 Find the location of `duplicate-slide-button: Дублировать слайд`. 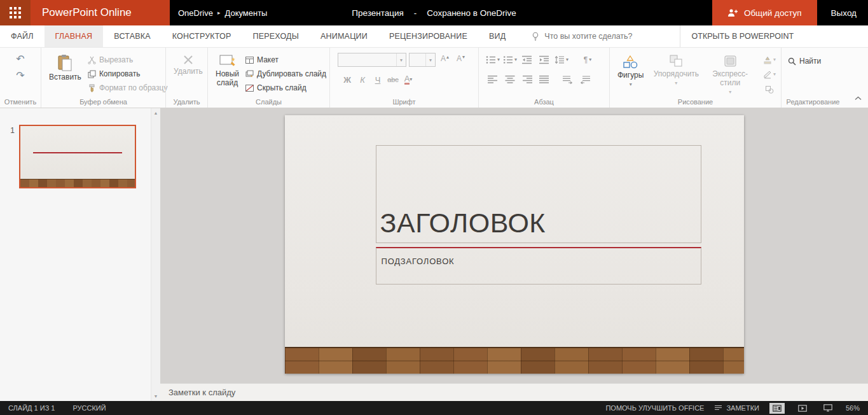

duplicate-slide-button: Дублировать слайд is located at coordinates (286, 74).